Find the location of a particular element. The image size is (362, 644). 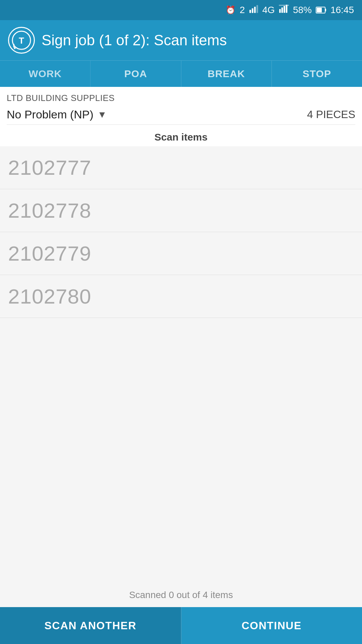

list-item: 2102780 is located at coordinates (181, 297).